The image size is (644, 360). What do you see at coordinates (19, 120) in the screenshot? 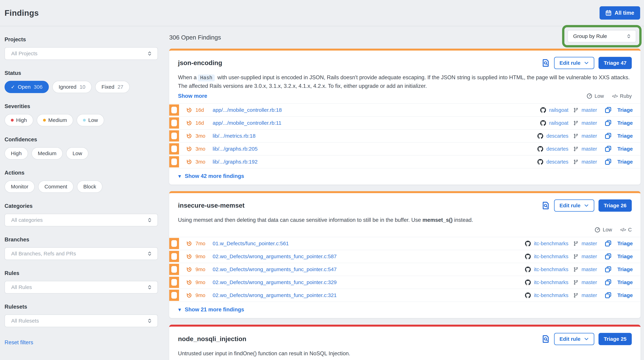
I see `severity-pill-high: High` at bounding box center [19, 120].